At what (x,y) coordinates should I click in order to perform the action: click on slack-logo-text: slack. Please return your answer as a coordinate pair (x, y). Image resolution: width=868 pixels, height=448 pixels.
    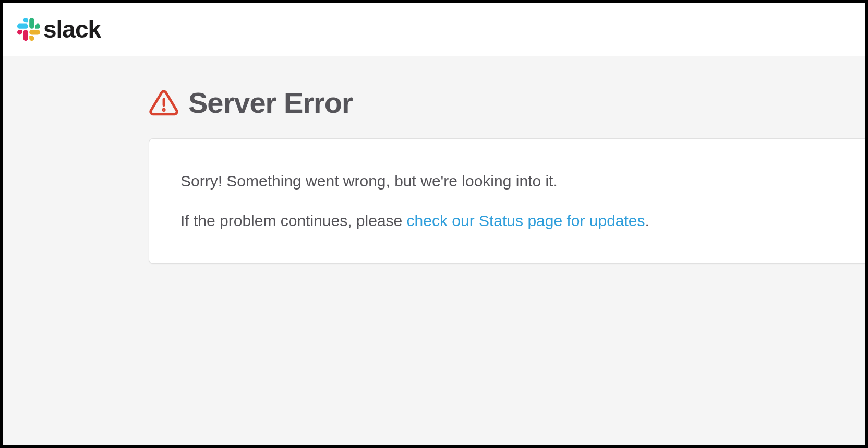
    Looking at the image, I should click on (72, 29).